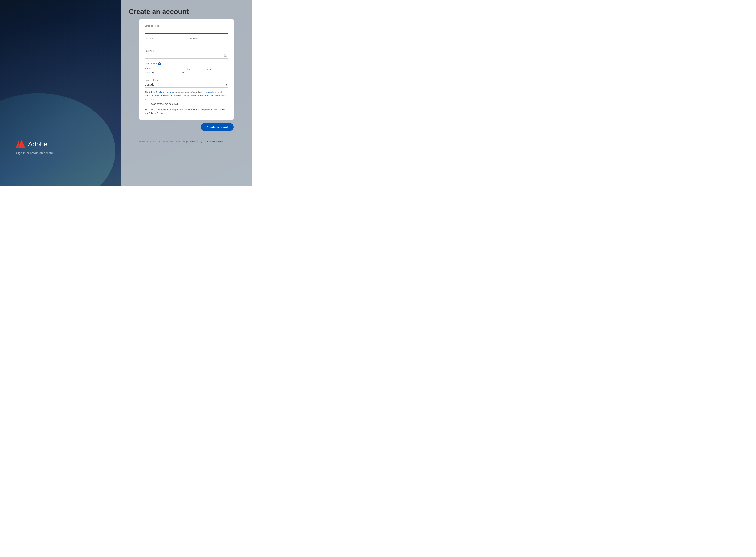 This screenshot has height=557, width=756. I want to click on last-name-group: Last name, so click(208, 42).